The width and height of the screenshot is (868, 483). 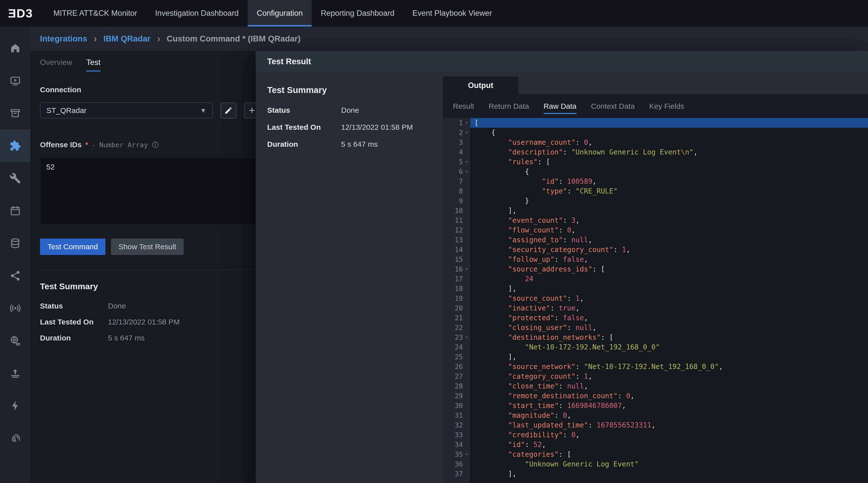 I want to click on code-line-5: 5▾ "rules": [, so click(x=655, y=162).